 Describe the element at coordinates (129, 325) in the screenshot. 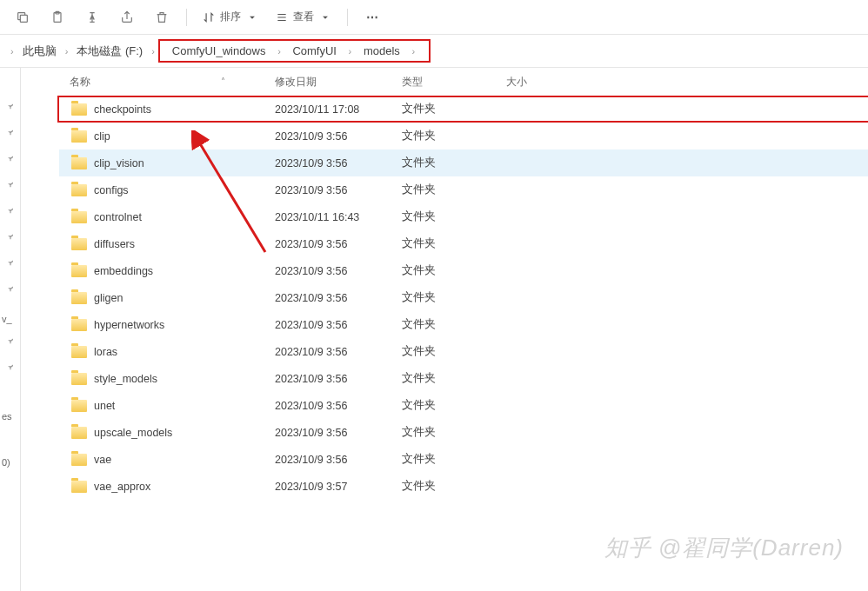

I see `file-name: hypernetworks` at that location.